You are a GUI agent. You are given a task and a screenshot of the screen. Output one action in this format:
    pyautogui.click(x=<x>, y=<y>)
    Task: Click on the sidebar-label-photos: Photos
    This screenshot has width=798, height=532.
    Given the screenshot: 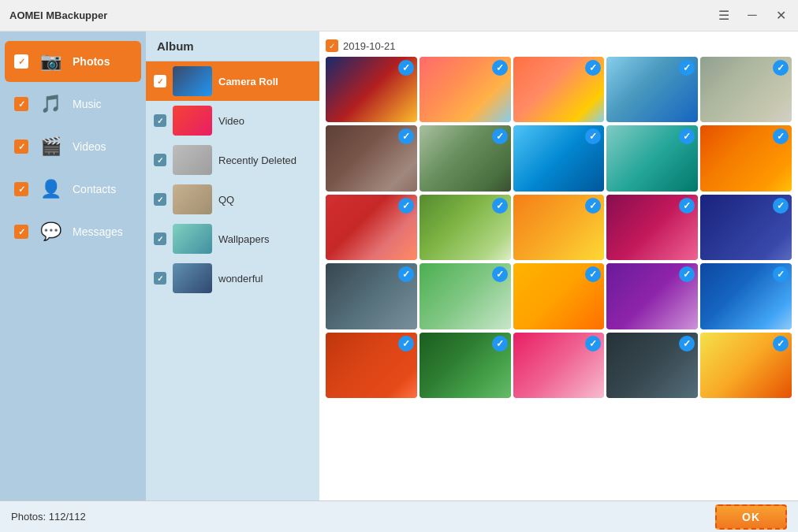 What is the action you would take?
    pyautogui.click(x=91, y=61)
    